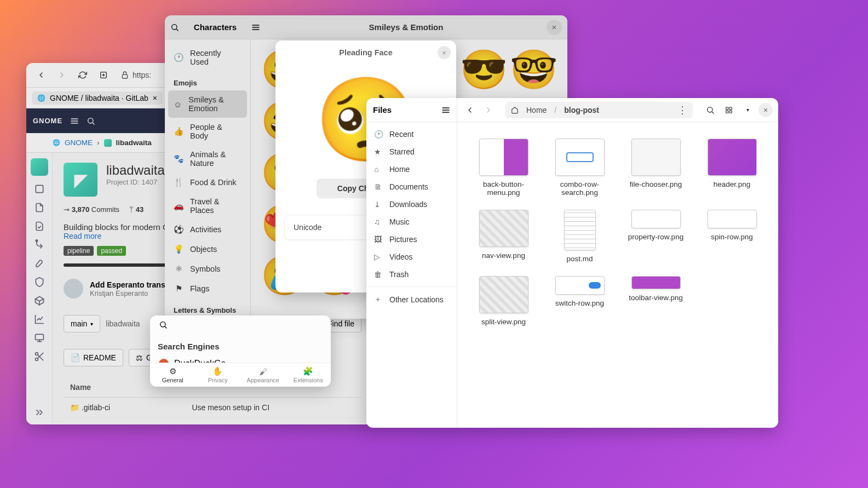 This screenshot has height=488, width=868. Describe the element at coordinates (533, 70) in the screenshot. I see `emoji-cell: 🤓` at that location.